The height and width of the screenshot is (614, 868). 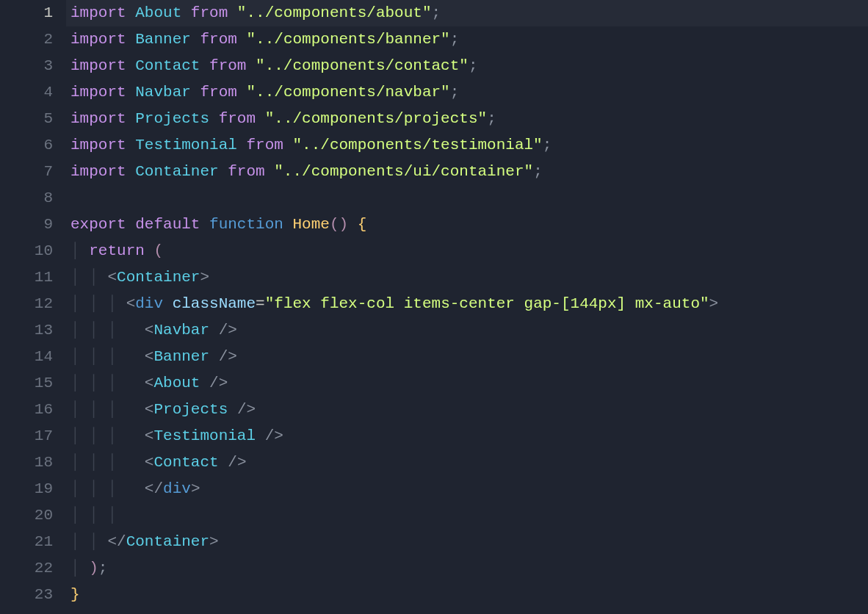 What do you see at coordinates (26, 119) in the screenshot?
I see `line-number: 5` at bounding box center [26, 119].